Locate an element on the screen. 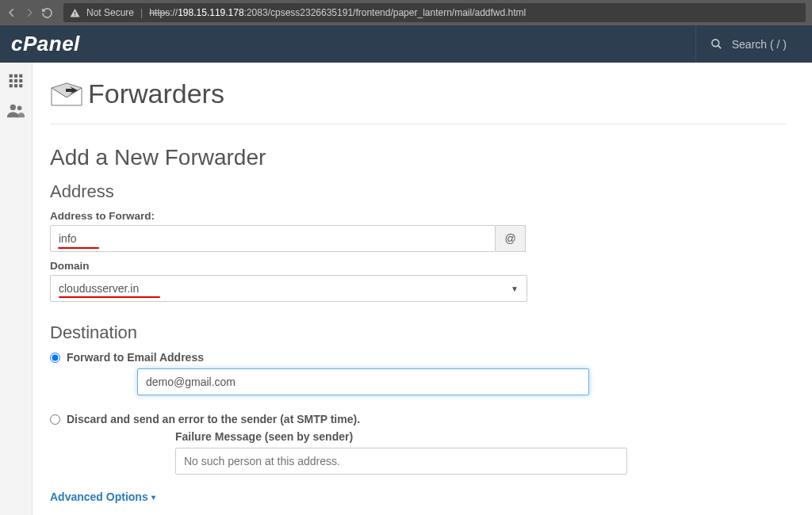 Image resolution: width=812 pixels, height=515 pixels. forwarder-icon is located at coordinates (65, 94).